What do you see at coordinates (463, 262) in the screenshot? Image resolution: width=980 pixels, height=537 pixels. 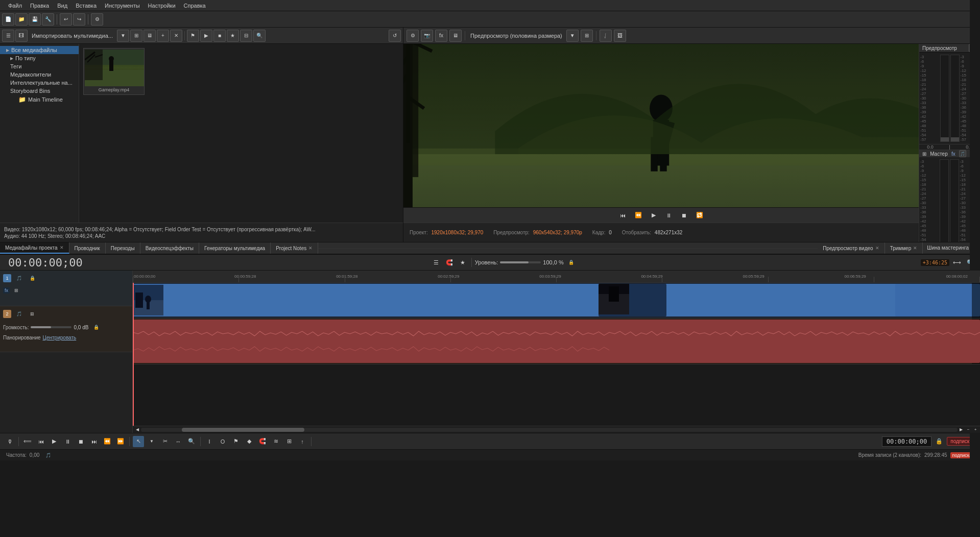 I see `tl-fx-btn: ★` at bounding box center [463, 262].